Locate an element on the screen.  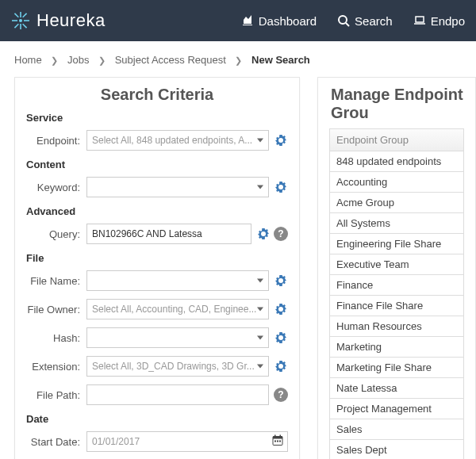
group-row: Human Resources is located at coordinates (397, 327).